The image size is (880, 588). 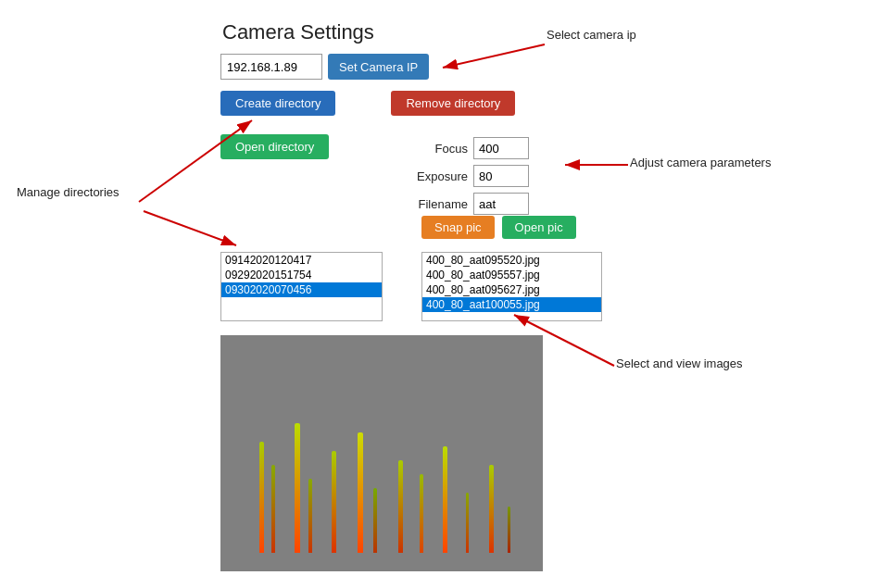 I want to click on directory-listbox-item: 09292020151754, so click(x=302, y=275).